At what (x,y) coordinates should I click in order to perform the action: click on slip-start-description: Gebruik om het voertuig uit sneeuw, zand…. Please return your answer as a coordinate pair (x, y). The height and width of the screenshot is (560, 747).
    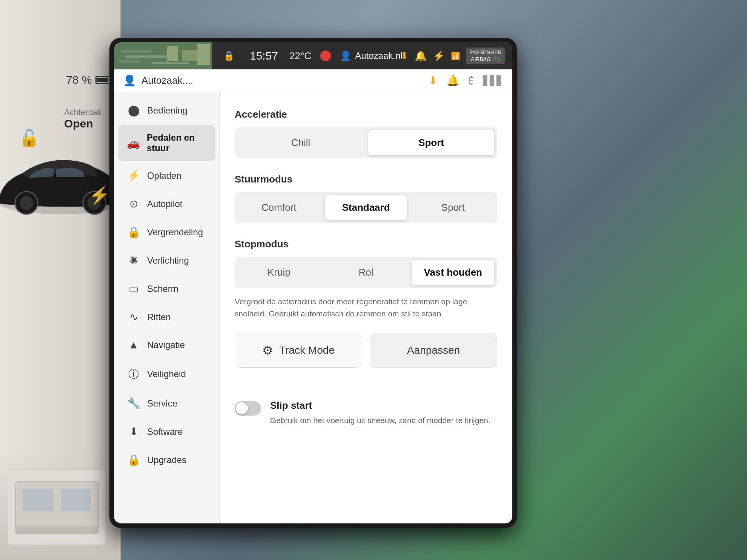
    Looking at the image, I should click on (380, 420).